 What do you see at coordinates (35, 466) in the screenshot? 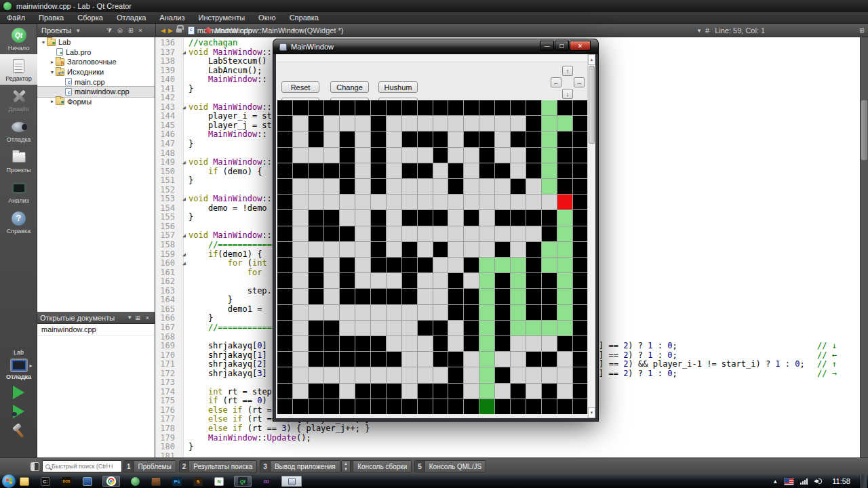
I see `toggle-sidebar-icon` at bounding box center [35, 466].